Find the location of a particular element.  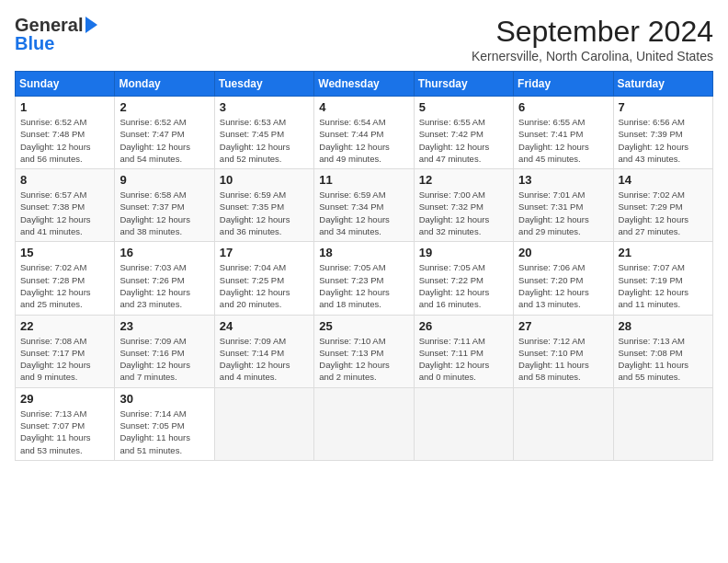

col-friday: Friday is located at coordinates (563, 85).